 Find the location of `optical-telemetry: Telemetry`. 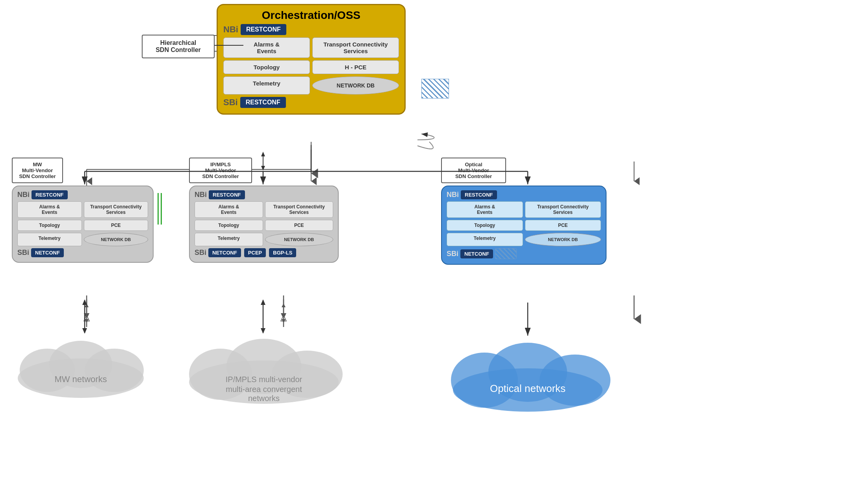

optical-telemetry: Telemetry is located at coordinates (485, 240).